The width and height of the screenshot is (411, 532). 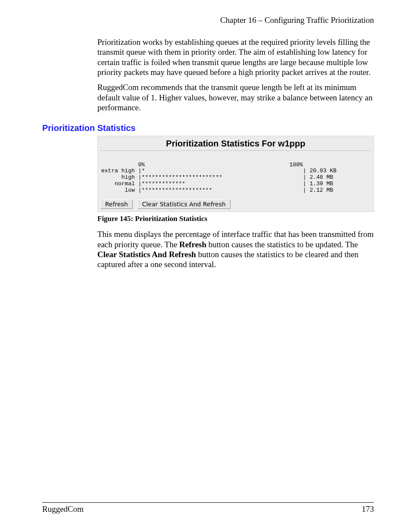 What do you see at coordinates (236, 57) in the screenshot?
I see `paragraph-1: Prioritization works by establishing que…` at bounding box center [236, 57].